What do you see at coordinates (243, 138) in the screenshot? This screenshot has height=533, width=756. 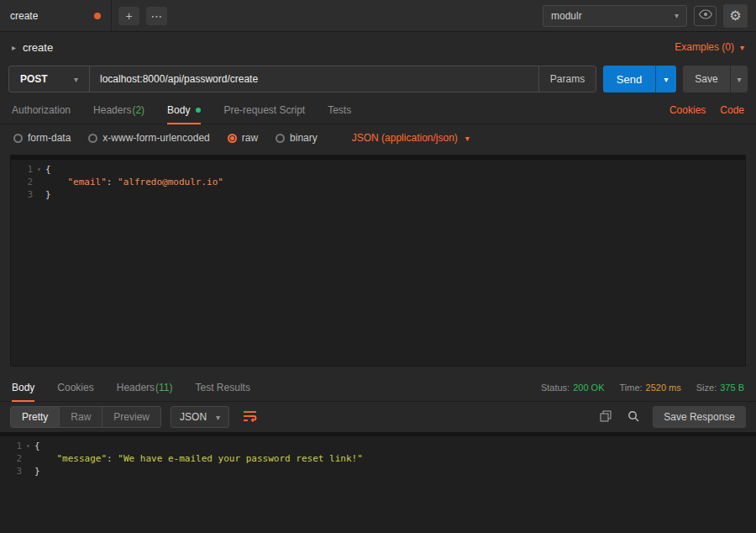 I see `body-mode-raw: raw` at bounding box center [243, 138].